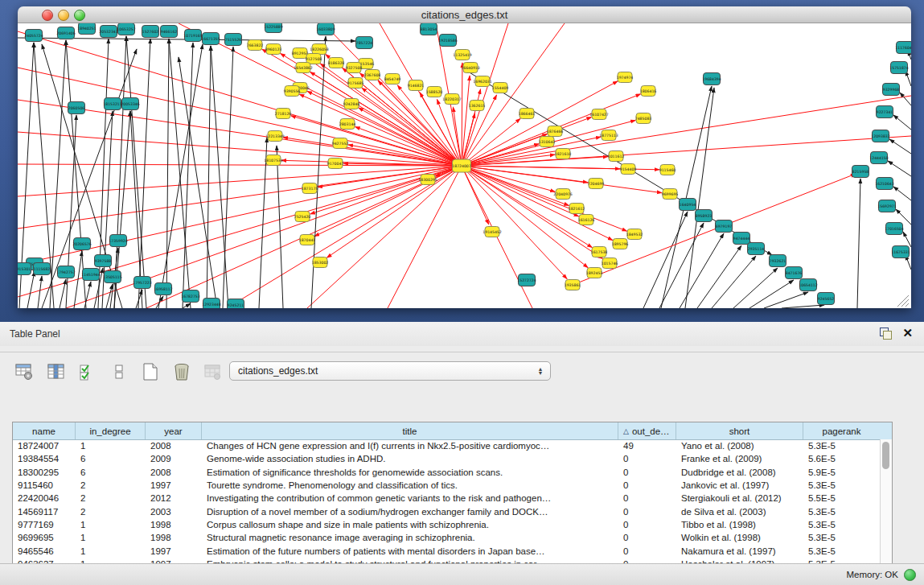 This screenshot has width=924, height=585. Describe the element at coordinates (428, 180) in the screenshot. I see `graph-node: 18300295` at that location.